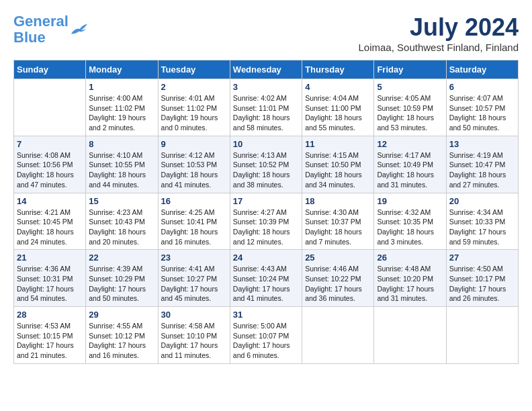  What do you see at coordinates (410, 222) in the screenshot?
I see `calendar-cell: 19Sunrise: 4:32 AM Sunset: 10:35 PM Dayl…` at bounding box center [410, 222].